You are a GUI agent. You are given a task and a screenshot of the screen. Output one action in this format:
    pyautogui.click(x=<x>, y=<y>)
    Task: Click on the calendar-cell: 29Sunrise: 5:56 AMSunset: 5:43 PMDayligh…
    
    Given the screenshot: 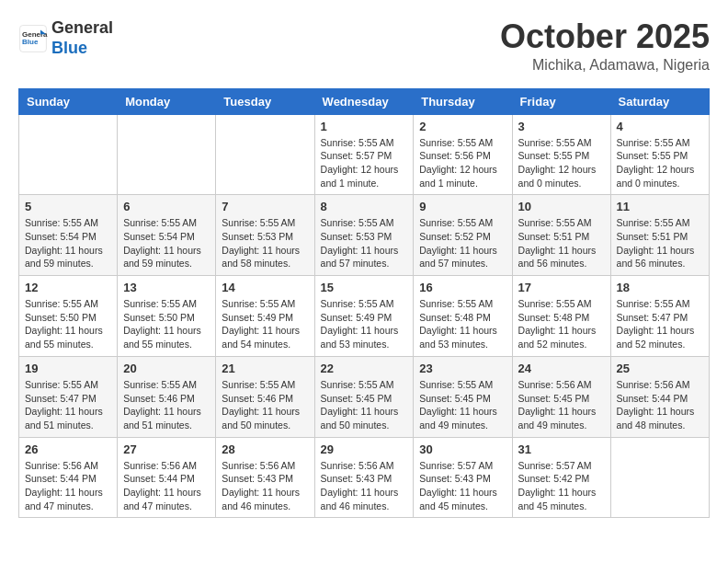 What is the action you would take?
    pyautogui.click(x=364, y=477)
    